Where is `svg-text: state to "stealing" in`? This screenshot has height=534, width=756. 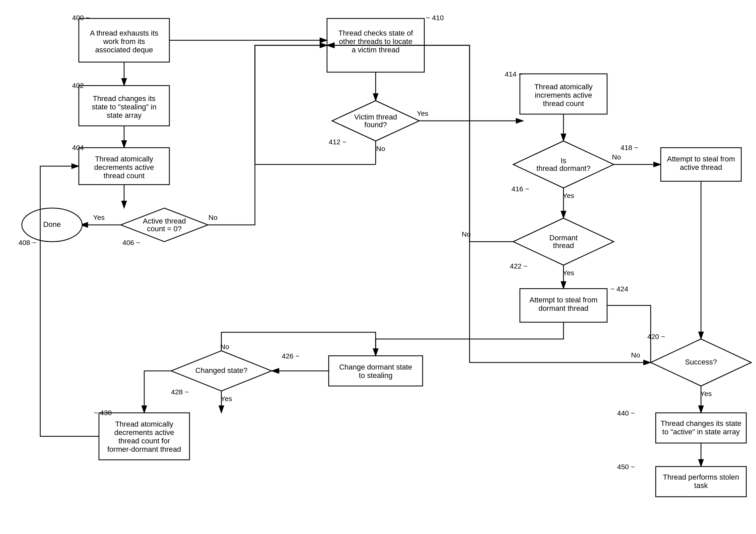
svg-text: state to "stealing" in is located at coordinates (124, 107).